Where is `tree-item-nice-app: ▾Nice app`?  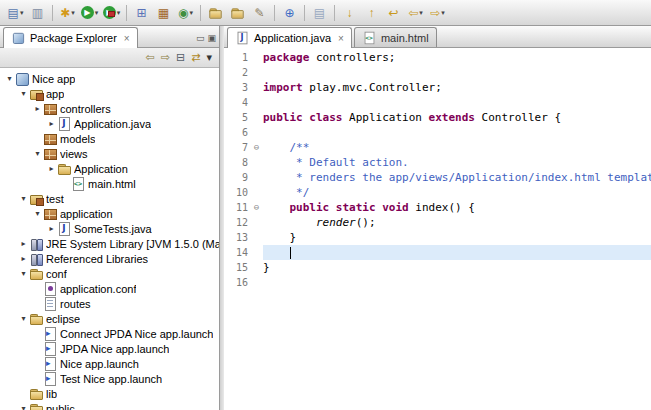
tree-item-nice-app: ▾Nice app is located at coordinates (110, 78).